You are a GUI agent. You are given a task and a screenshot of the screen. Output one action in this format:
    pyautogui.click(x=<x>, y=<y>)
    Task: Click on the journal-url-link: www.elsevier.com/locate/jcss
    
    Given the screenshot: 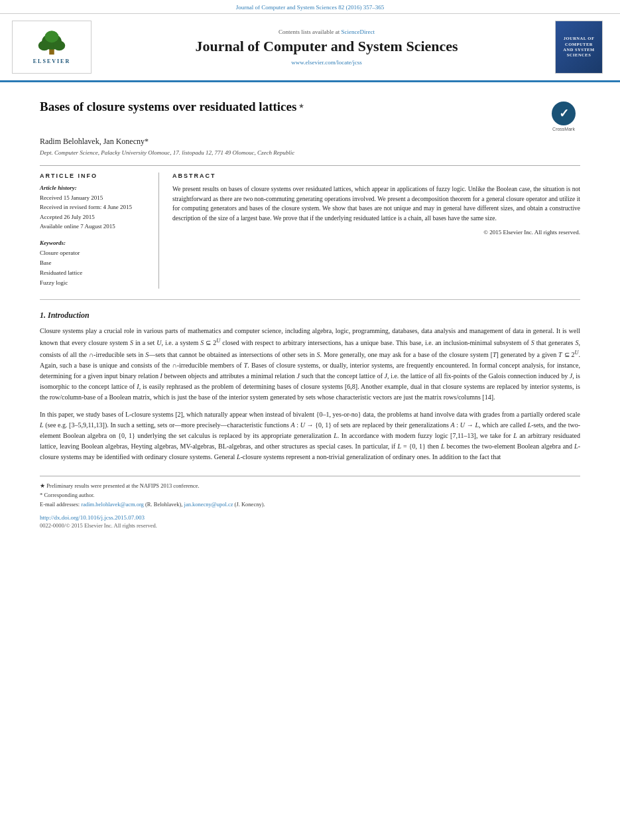 What is the action you would take?
    pyautogui.click(x=326, y=62)
    